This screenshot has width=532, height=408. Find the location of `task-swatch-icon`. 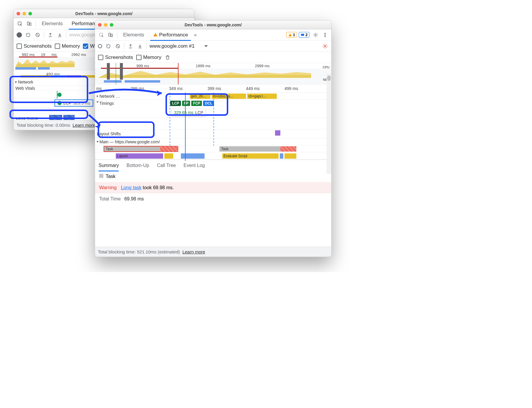

task-swatch-icon is located at coordinates (101, 176).